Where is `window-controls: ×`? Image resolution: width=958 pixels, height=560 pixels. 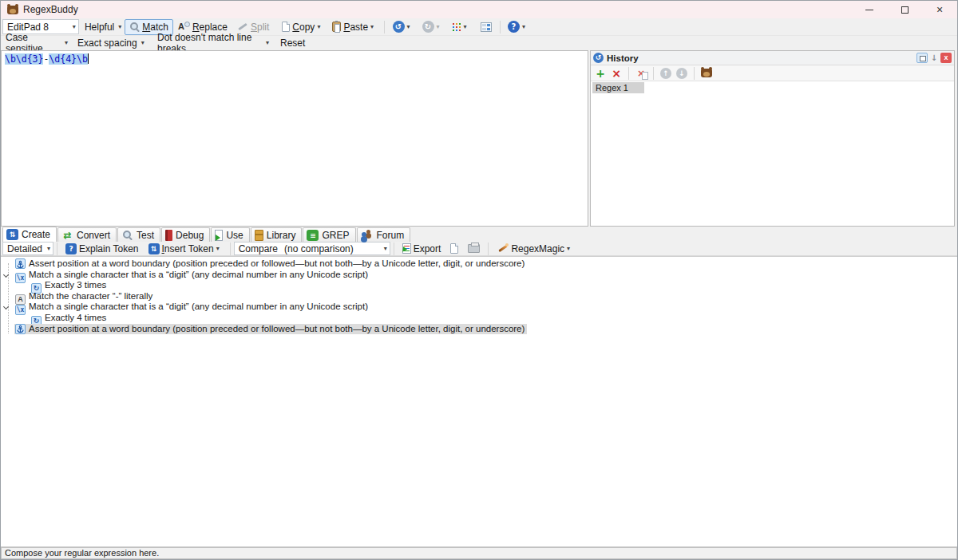 window-controls: × is located at coordinates (905, 10).